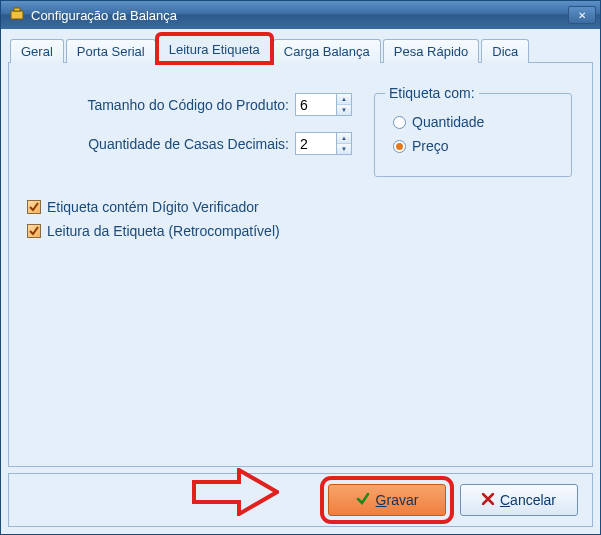 This screenshot has width=601, height=535. Describe the element at coordinates (473, 122) in the screenshot. I see `radio-quantidade: Quantidade` at that location.